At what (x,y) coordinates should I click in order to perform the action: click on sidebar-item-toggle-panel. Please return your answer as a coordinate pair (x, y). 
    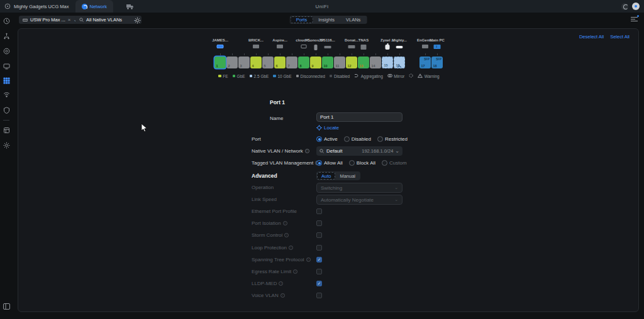
    Looking at the image, I should click on (6, 306).